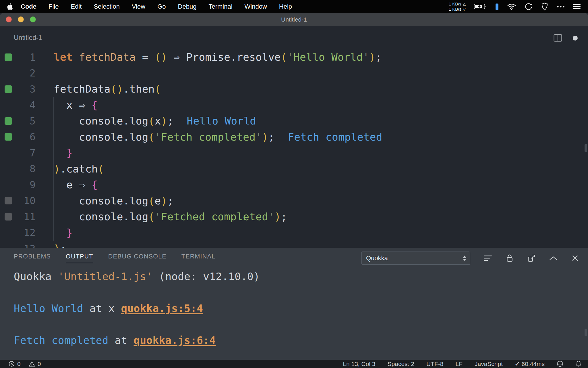 This screenshot has width=588, height=368. Describe the element at coordinates (294, 185) in the screenshot. I see `code-line-9: 9 e ⇒ {` at that location.